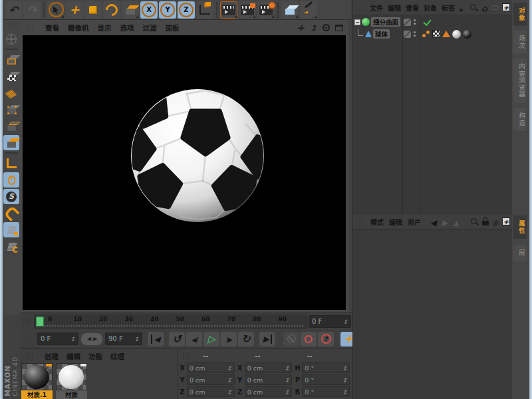  I want to click on snap-button, so click(11, 197).